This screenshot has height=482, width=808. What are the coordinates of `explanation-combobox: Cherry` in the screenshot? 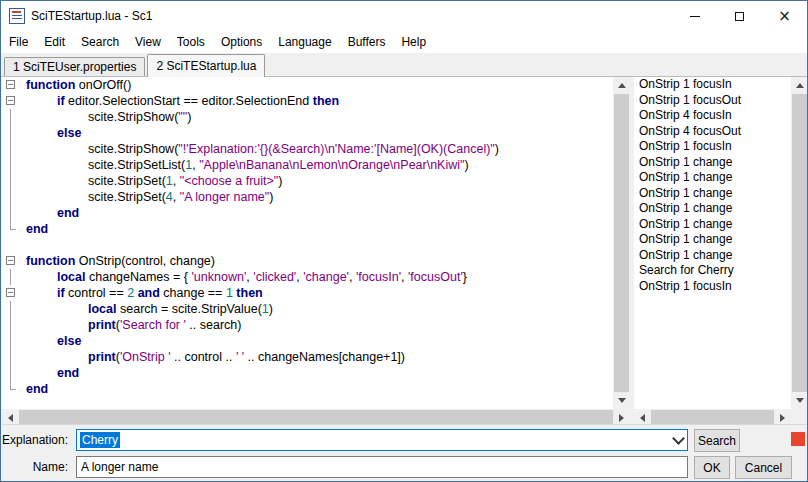 It's located at (382, 440).